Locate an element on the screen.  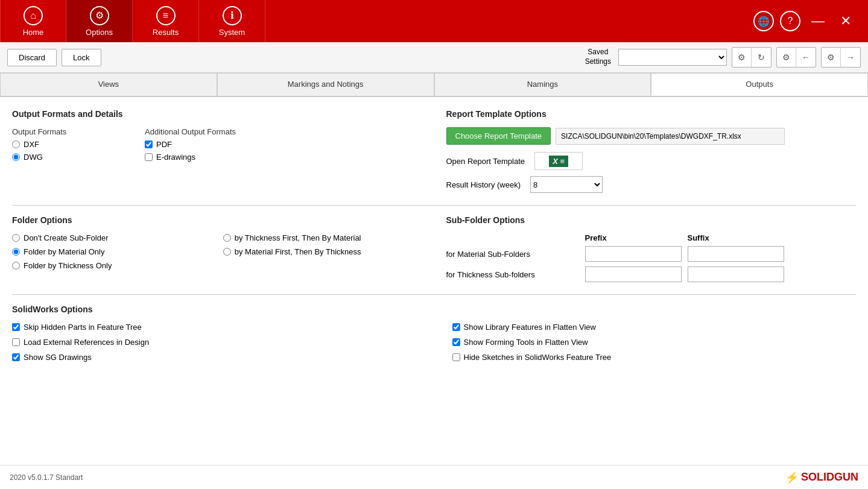
nav-results: ≡ Results is located at coordinates (166, 21).